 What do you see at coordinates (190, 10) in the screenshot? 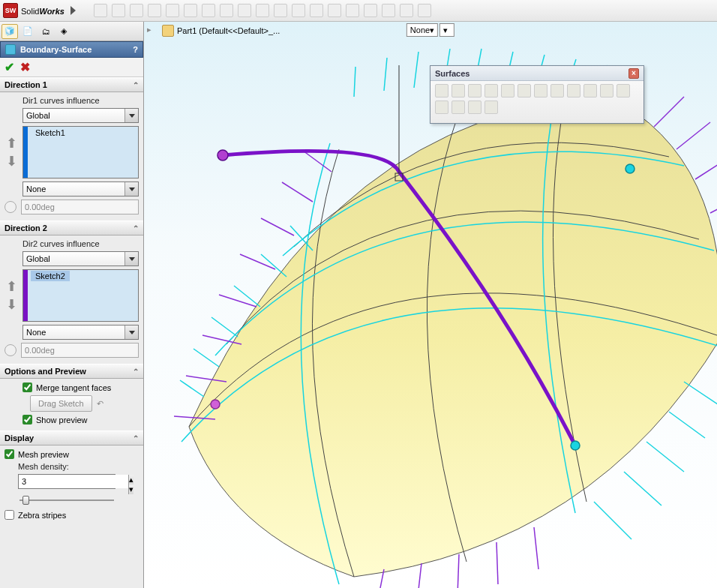
I see `select-icon` at bounding box center [190, 10].